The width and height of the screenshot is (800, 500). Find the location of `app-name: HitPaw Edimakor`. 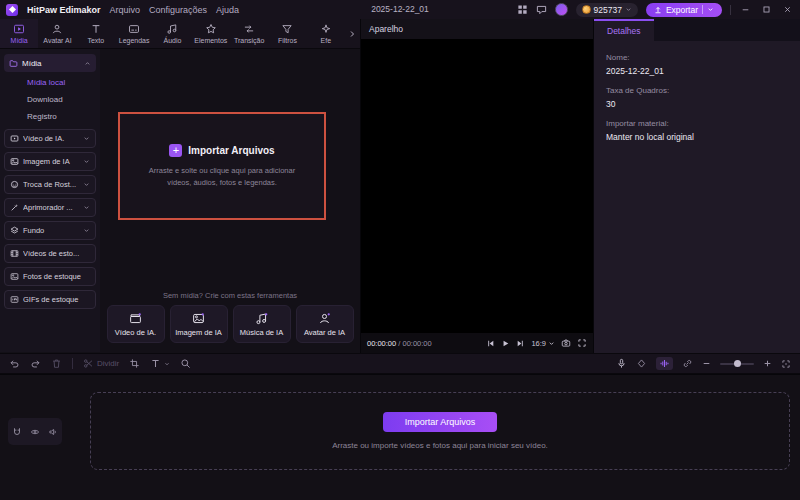

app-name: HitPaw Edimakor is located at coordinates (64, 10).